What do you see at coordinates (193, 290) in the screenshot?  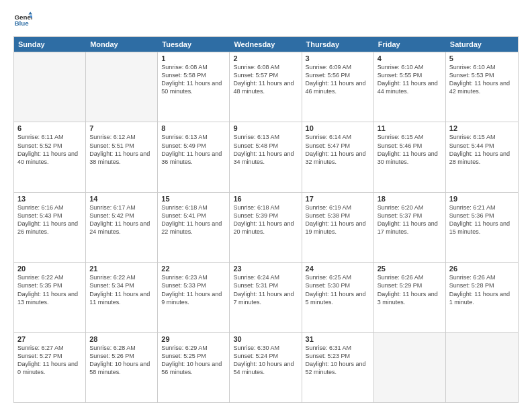 I see `day-info: Sunrise: 6:23 AM Sunset: 5:33 PM Dayligh…` at bounding box center [193, 290].